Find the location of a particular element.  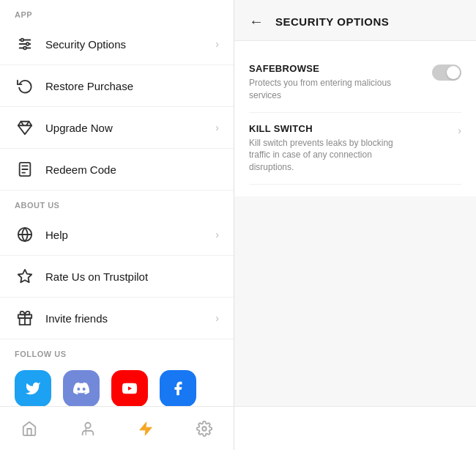

bolt-icon is located at coordinates (146, 429).